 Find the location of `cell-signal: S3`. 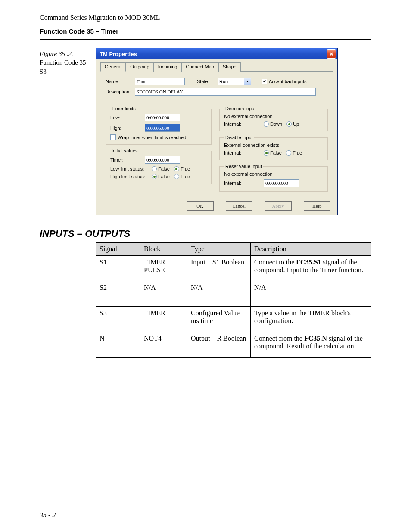

cell-signal: S3 is located at coordinates (118, 320).